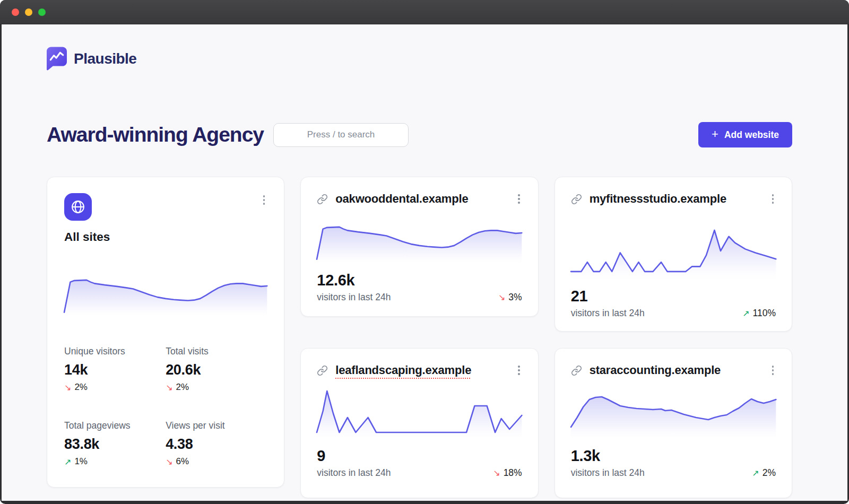  Describe the element at coordinates (510, 297) in the screenshot. I see `change-badge: ↘ 3%` at that location.